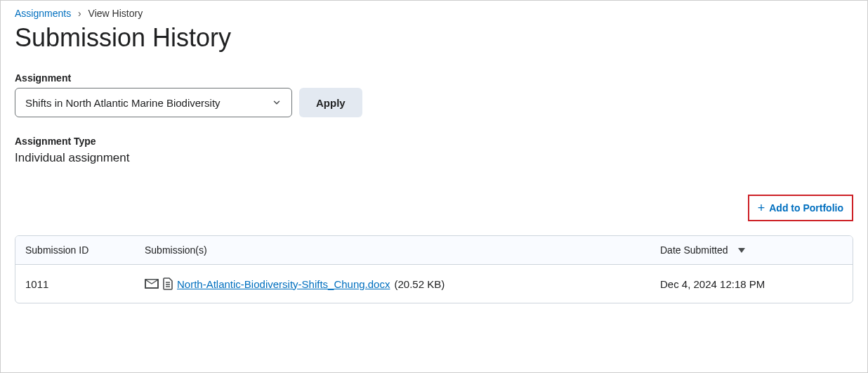 The image size is (868, 373). What do you see at coordinates (284, 284) in the screenshot?
I see `file-link: North-Atlantic-Biodiversity-Shifts_Chung…` at bounding box center [284, 284].